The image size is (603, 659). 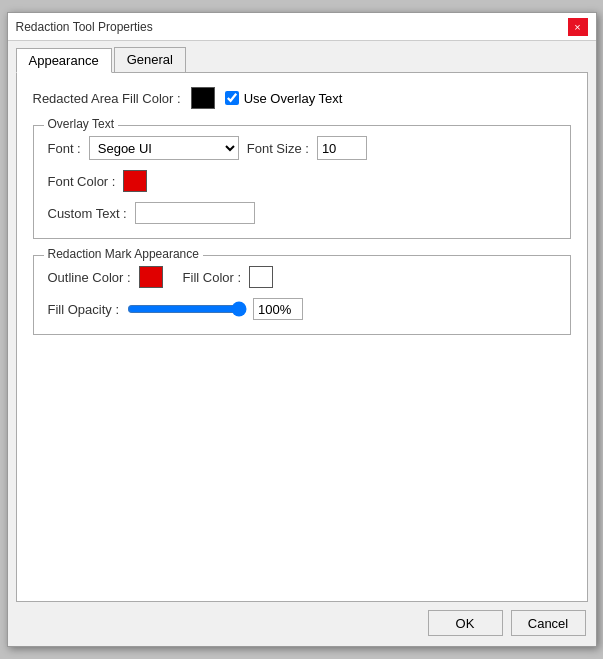 I want to click on font-label: Font :, so click(x=64, y=148).